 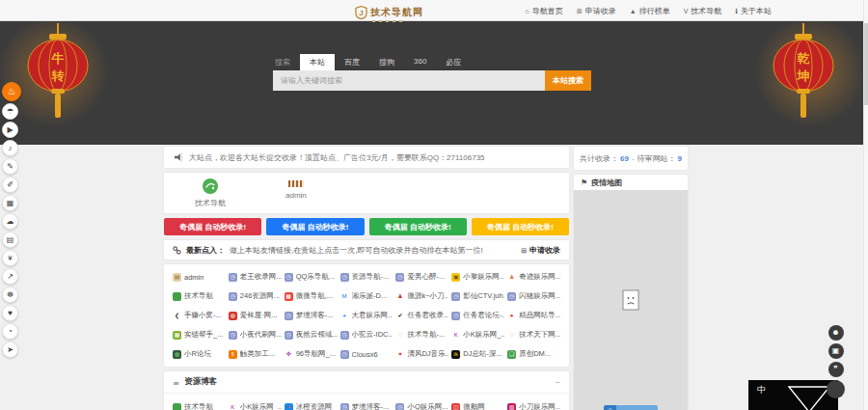 What do you see at coordinates (311, 335) in the screenshot?
I see `site-link: ◷ 夜然云领域...` at bounding box center [311, 335].